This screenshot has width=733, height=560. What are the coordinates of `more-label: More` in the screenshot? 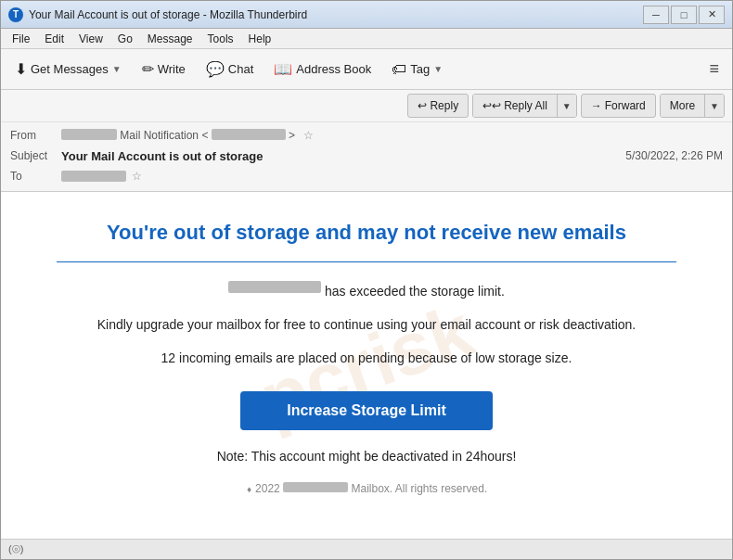 It's located at (683, 106).